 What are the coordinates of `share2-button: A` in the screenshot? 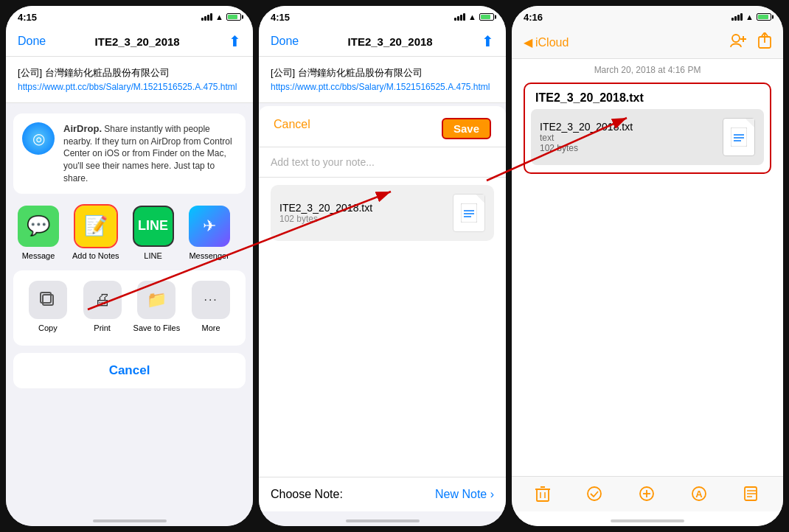 It's located at (699, 495).